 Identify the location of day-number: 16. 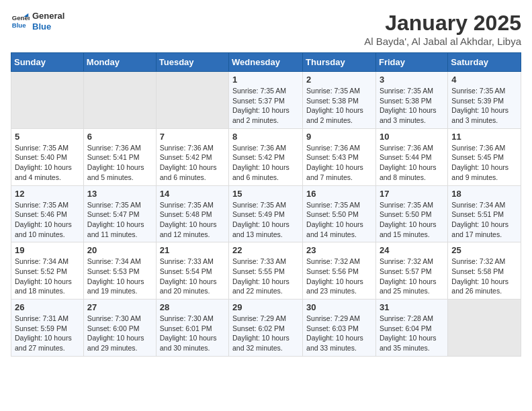
(339, 193).